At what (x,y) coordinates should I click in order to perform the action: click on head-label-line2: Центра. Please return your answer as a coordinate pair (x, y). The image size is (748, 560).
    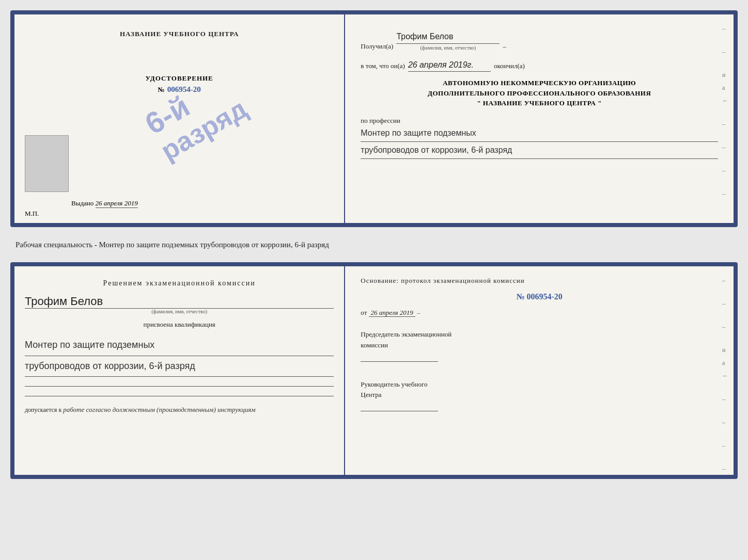
    Looking at the image, I should click on (539, 395).